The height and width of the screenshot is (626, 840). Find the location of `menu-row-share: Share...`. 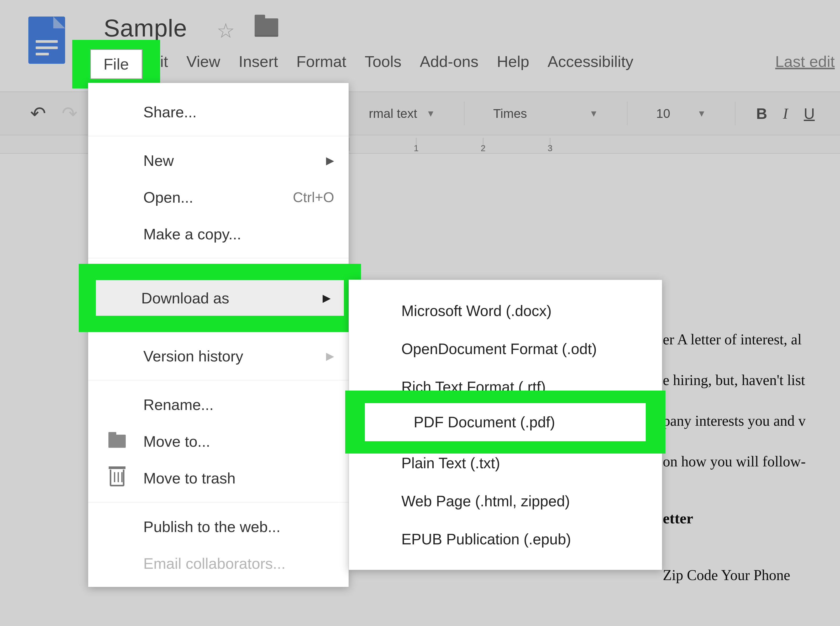

menu-row-share: Share... is located at coordinates (218, 112).